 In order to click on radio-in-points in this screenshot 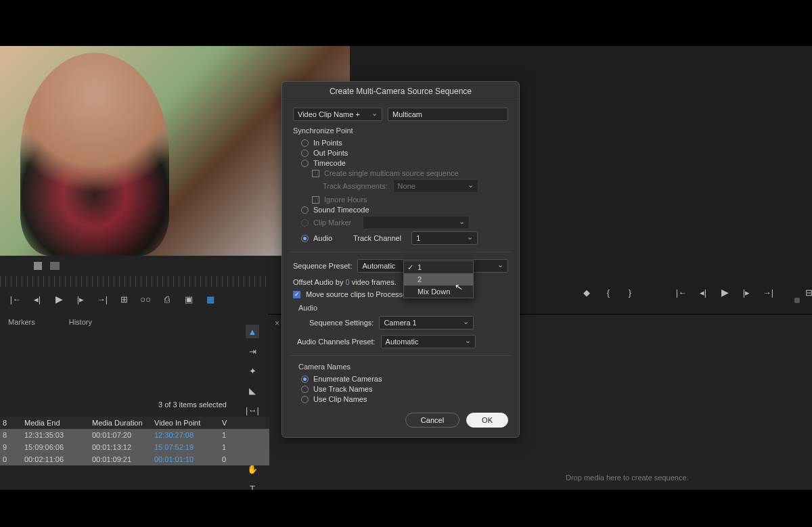, I will do `click(304, 143)`.